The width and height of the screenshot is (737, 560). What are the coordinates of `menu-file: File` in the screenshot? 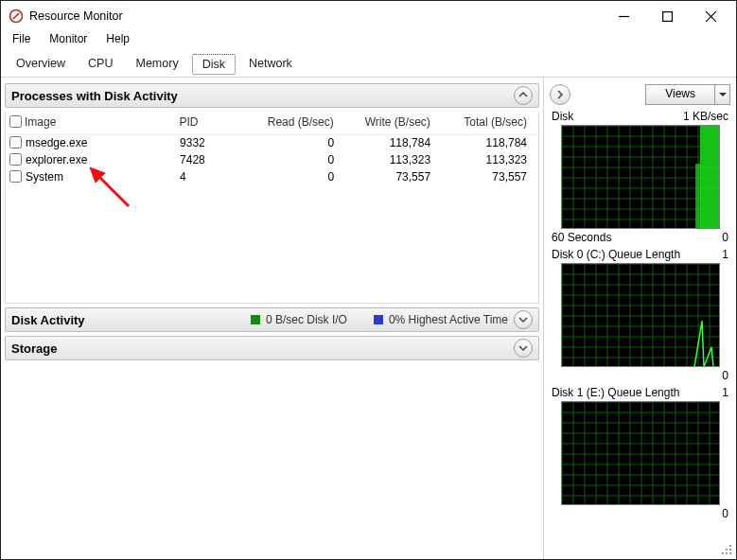 It's located at (21, 41).